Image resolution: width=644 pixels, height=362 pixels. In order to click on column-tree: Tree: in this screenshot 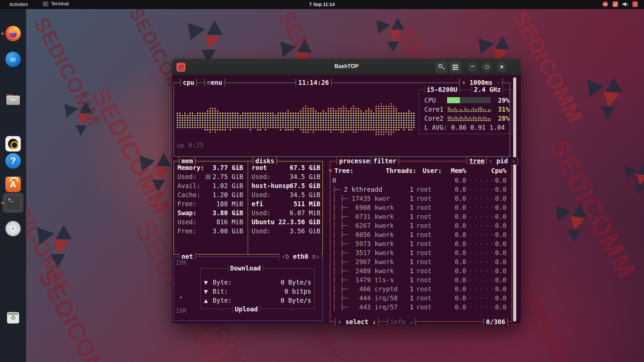, I will do `click(344, 171)`.